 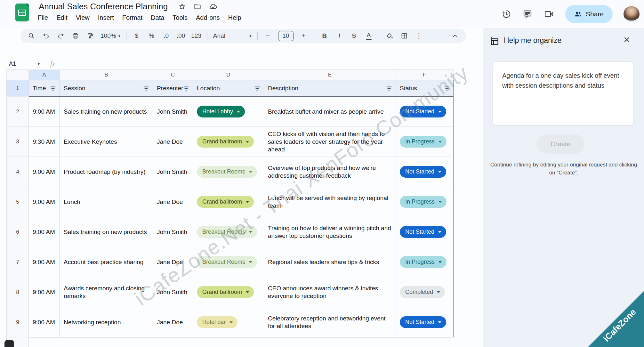 What do you see at coordinates (455, 36) in the screenshot?
I see `collapse-toolbar-icon` at bounding box center [455, 36].